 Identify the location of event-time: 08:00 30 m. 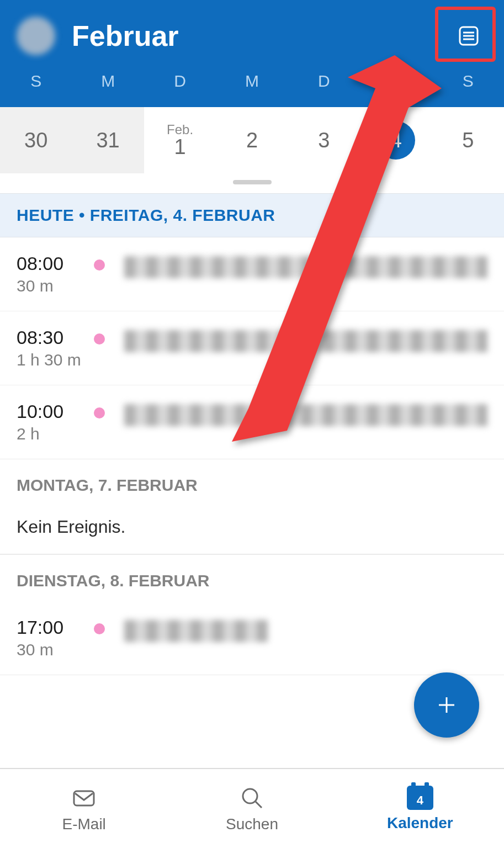
(55, 274).